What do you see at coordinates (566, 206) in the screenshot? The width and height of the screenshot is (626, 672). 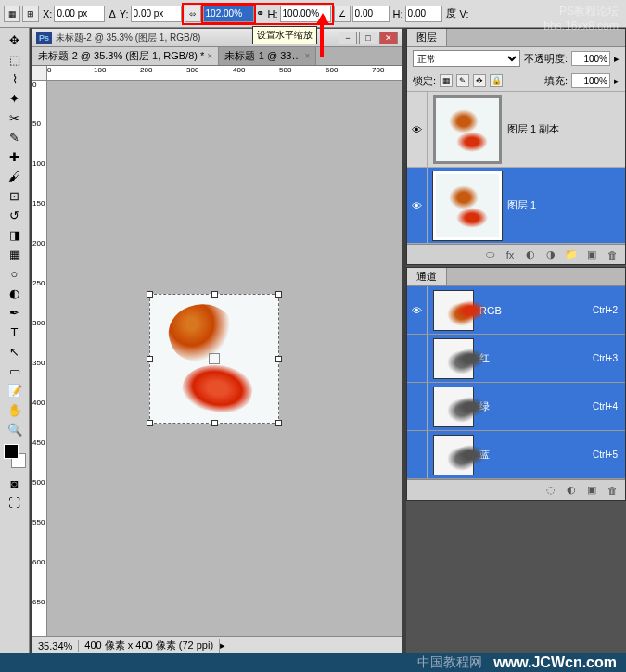 I see `layer-name: 图层 1` at bounding box center [566, 206].